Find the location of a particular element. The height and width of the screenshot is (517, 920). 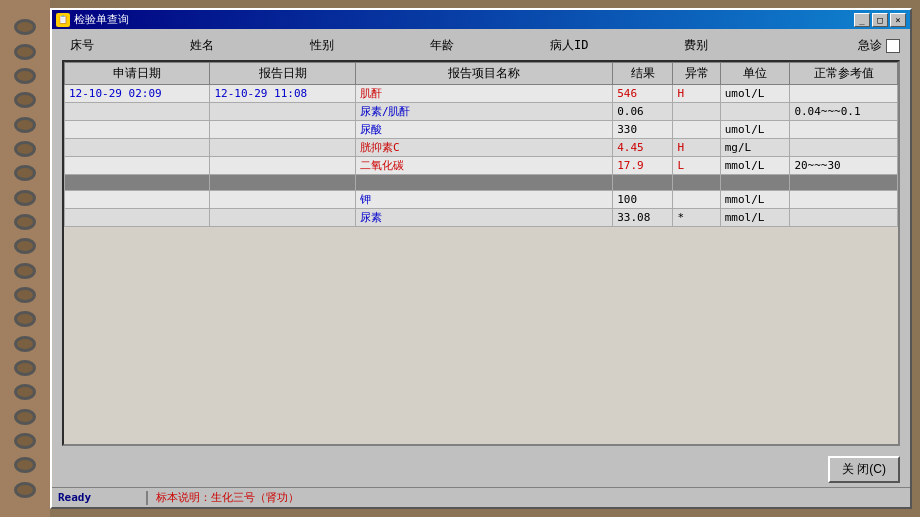

result-cell: 33.08 is located at coordinates (643, 218).